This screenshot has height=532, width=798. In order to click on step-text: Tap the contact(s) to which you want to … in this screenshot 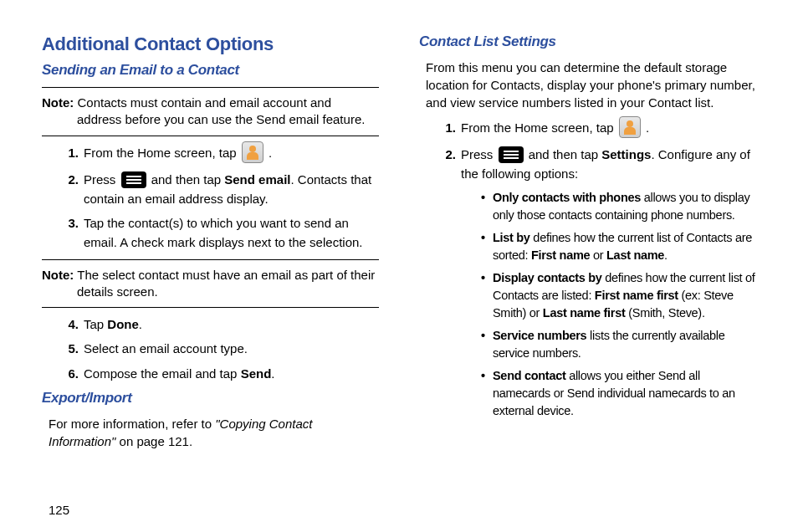, I will do `click(223, 233)`.